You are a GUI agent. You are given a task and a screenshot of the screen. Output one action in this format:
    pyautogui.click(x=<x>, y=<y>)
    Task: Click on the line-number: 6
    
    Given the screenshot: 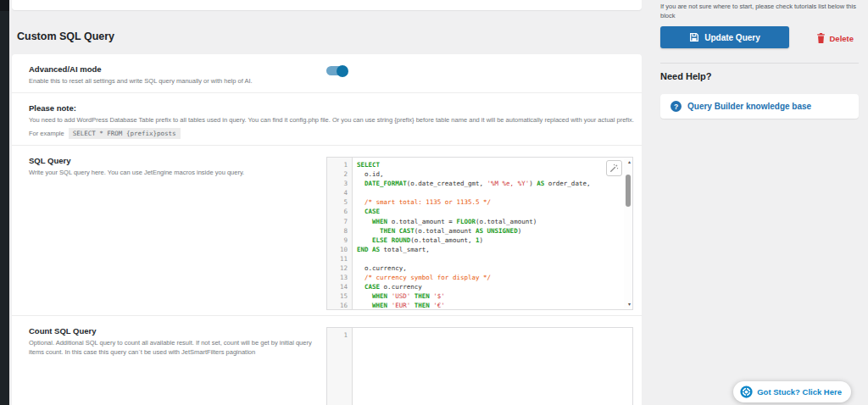 What is the action you would take?
    pyautogui.click(x=340, y=212)
    